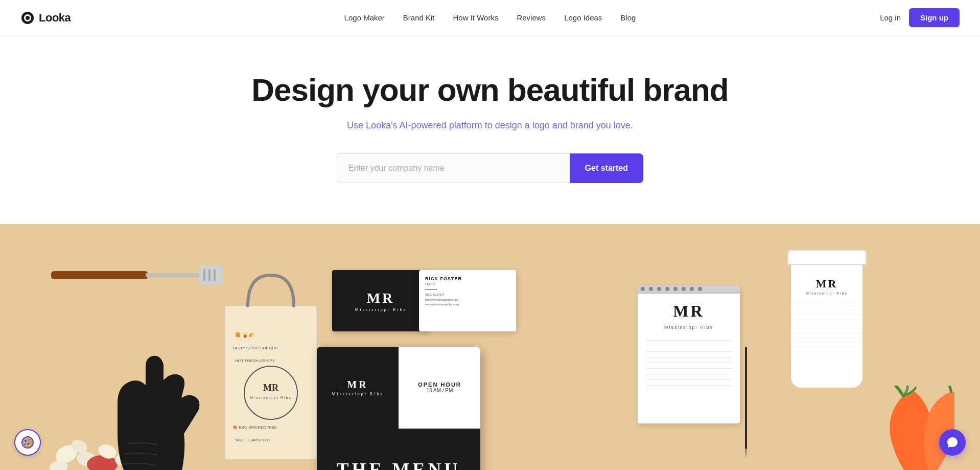 The width and height of the screenshot is (980, 470). What do you see at coordinates (55, 18) in the screenshot?
I see `logo-text: Looka` at bounding box center [55, 18].